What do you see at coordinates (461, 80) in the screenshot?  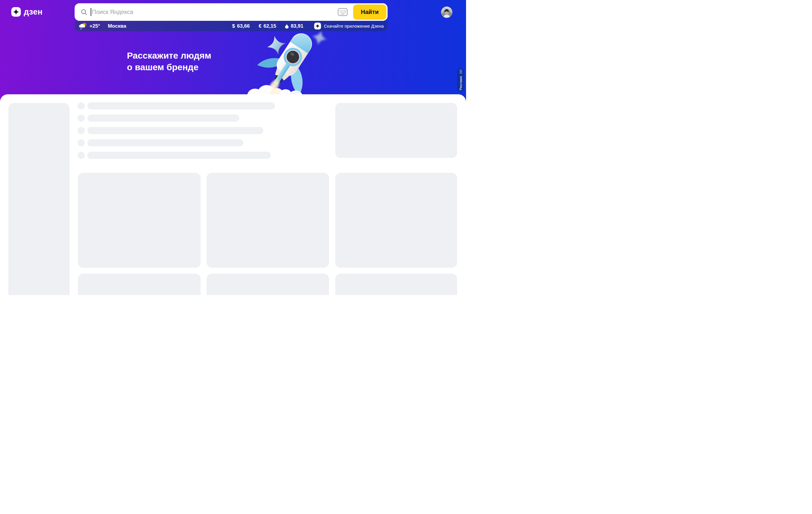 I see `ad-label: Реклама` at bounding box center [461, 80].